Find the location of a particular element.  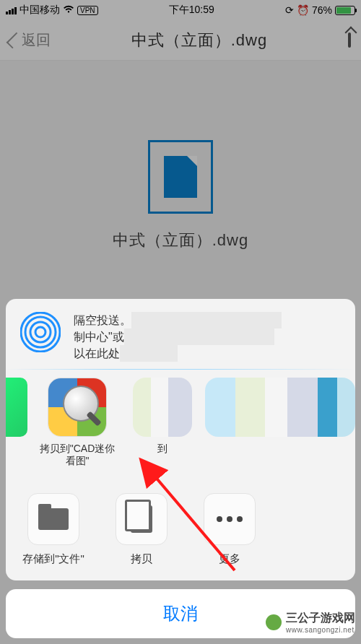

cancel-button: 取消 is located at coordinates (180, 614).